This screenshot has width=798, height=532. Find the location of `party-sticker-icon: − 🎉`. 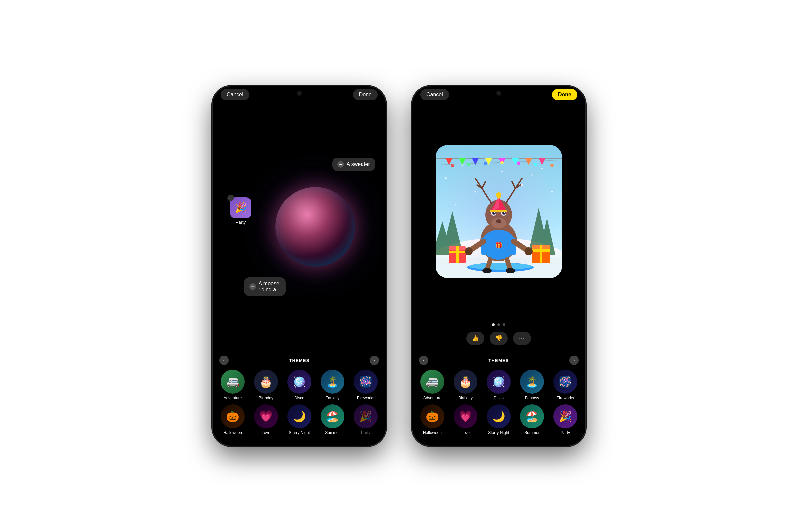

party-sticker-icon: − 🎉 is located at coordinates (241, 208).